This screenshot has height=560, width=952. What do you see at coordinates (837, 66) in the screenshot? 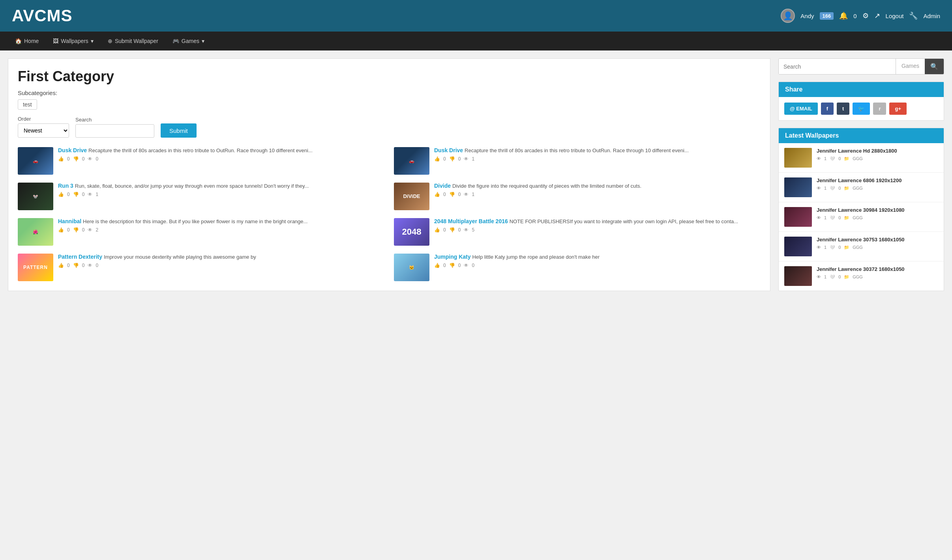
I see `search-input` at bounding box center [837, 66].